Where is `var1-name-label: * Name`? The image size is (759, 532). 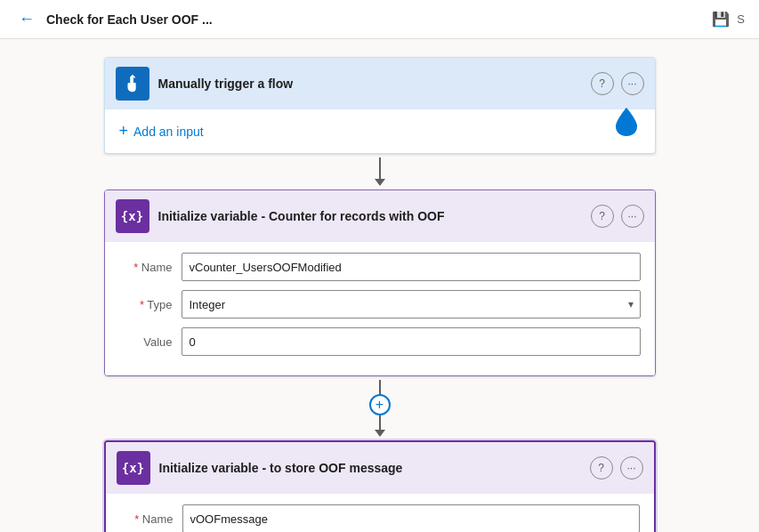 var1-name-label: * Name is located at coordinates (146, 267).